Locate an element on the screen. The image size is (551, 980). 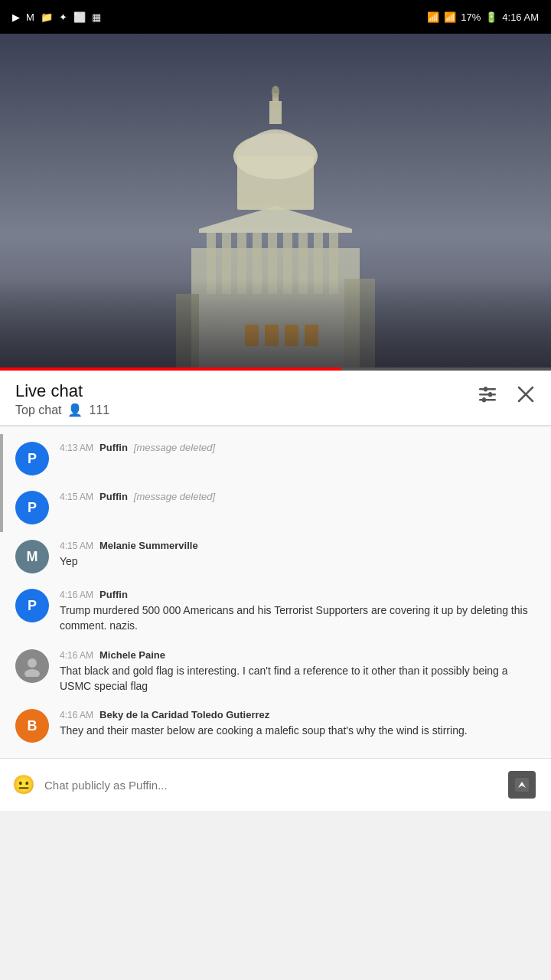
signal-icon: 📶 is located at coordinates (450, 17).